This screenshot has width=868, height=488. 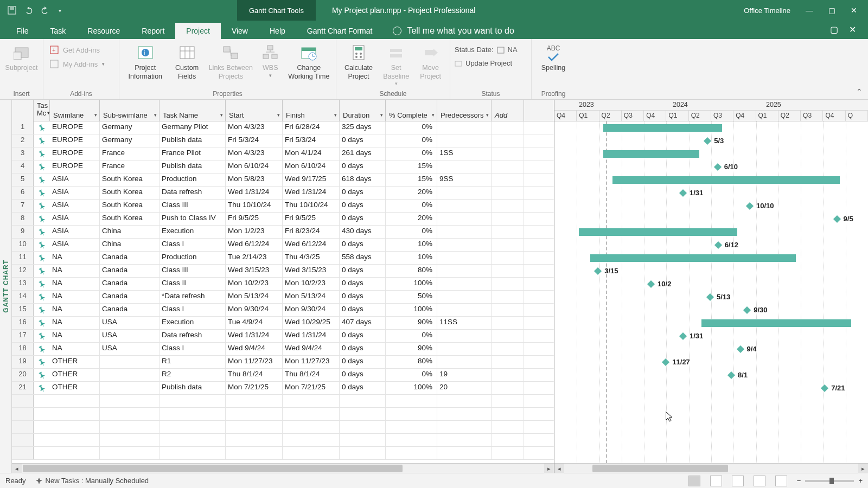 What do you see at coordinates (559, 468) in the screenshot?
I see `gantt-scroll-left-icon: ◂` at bounding box center [559, 468].